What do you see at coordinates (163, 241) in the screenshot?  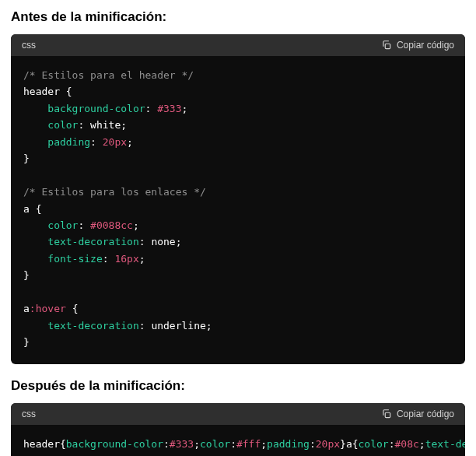 I see `code-value: none` at bounding box center [163, 241].